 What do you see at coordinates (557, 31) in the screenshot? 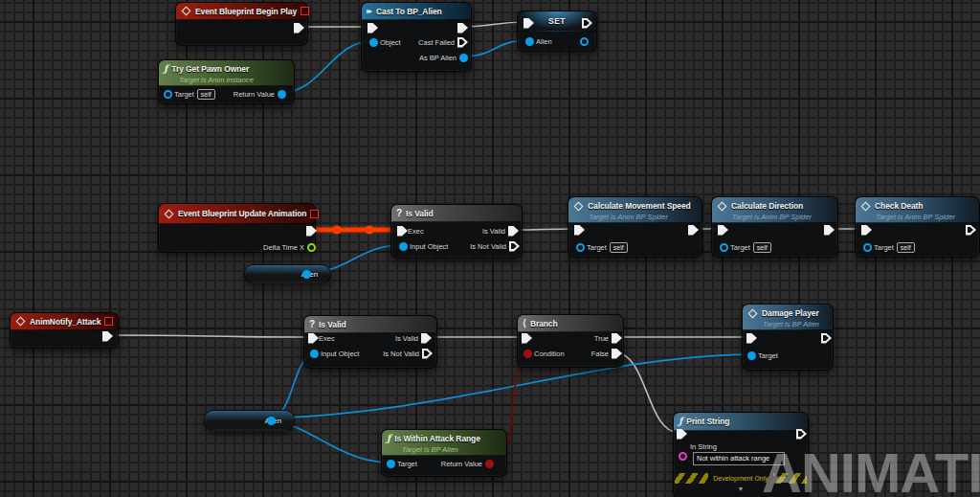
I see `set-alien: SETAlien` at bounding box center [557, 31].